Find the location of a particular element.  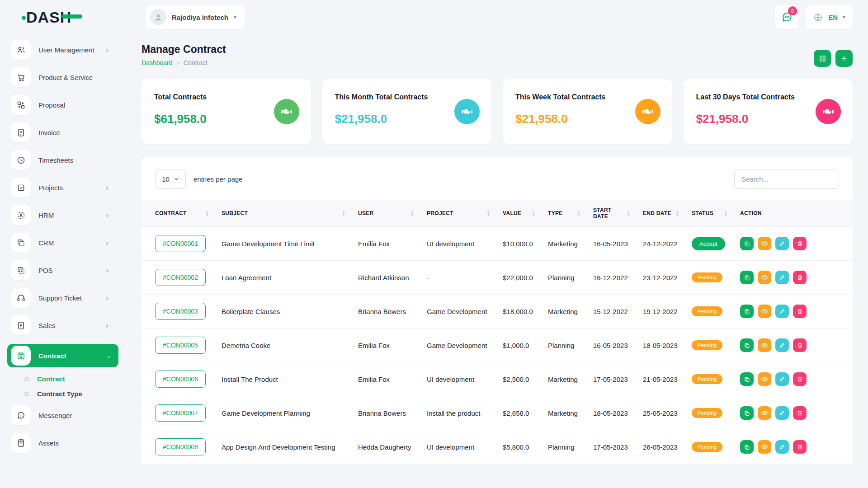

table-controls: 10 entries per page is located at coordinates (497, 179).